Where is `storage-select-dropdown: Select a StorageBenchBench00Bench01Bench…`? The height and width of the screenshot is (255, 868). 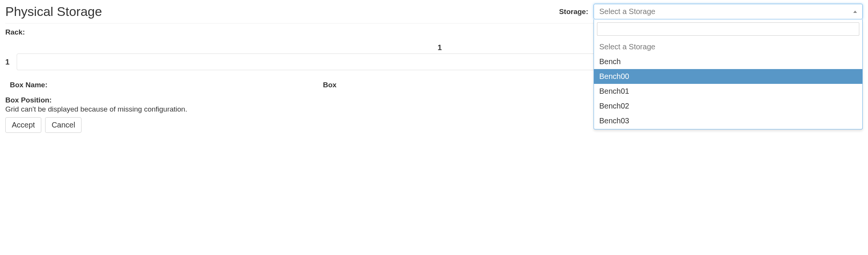 storage-select-dropdown: Select a StorageBenchBench00Bench01Bench… is located at coordinates (728, 74).